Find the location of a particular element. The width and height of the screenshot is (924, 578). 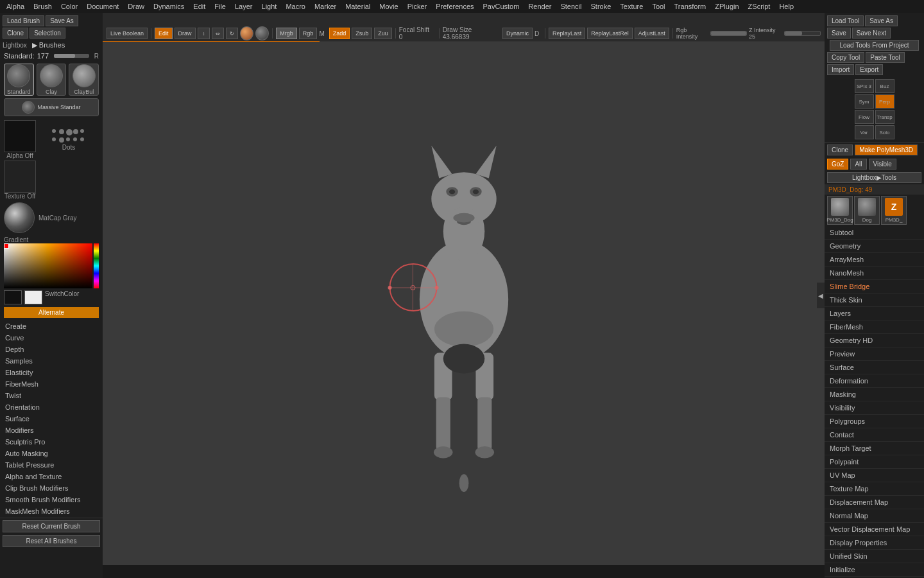

menu-picker: Picker is located at coordinates (417, 6).